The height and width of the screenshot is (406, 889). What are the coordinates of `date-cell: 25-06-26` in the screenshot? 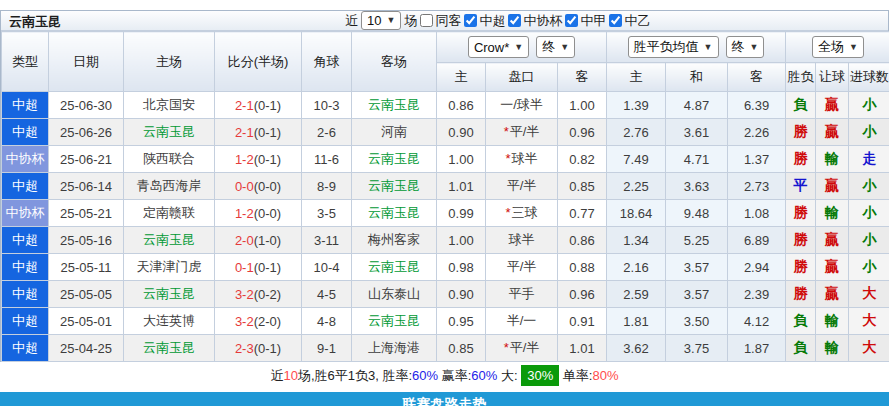 It's located at (86, 132).